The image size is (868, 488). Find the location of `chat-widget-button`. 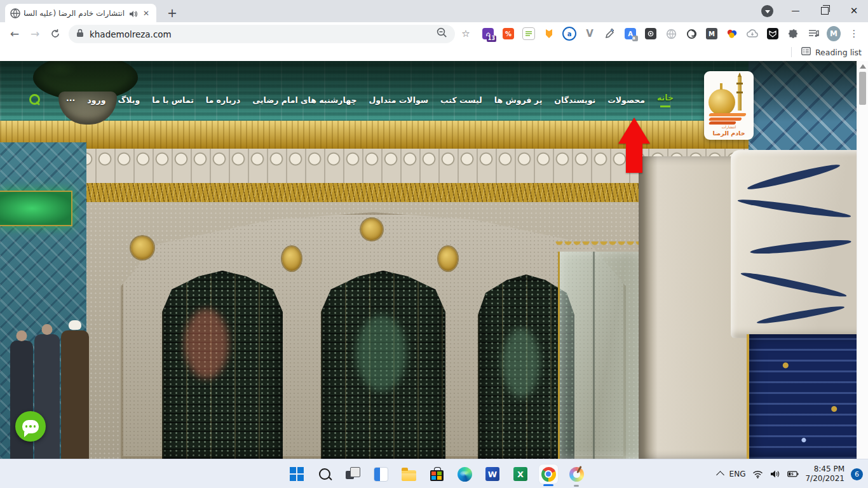

chat-widget-button is located at coordinates (31, 426).